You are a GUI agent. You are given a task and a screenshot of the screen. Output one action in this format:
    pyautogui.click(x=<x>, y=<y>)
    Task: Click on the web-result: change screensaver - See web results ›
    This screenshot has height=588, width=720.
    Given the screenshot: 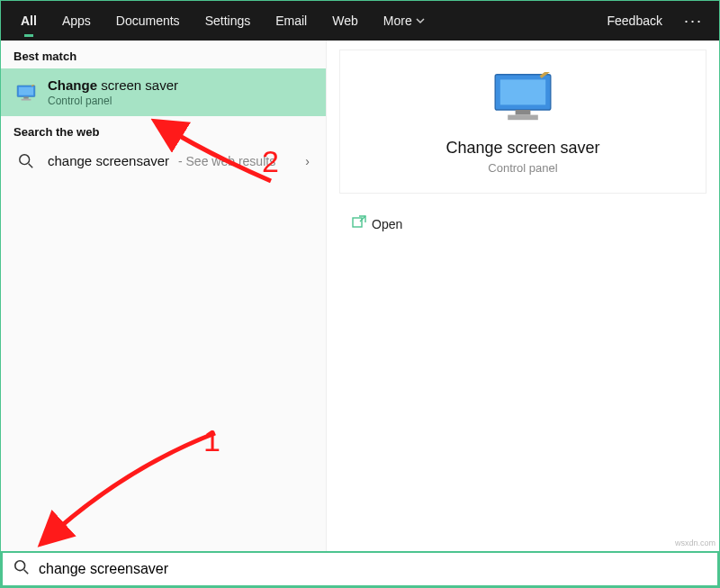 What is the action you would take?
    pyautogui.click(x=164, y=161)
    